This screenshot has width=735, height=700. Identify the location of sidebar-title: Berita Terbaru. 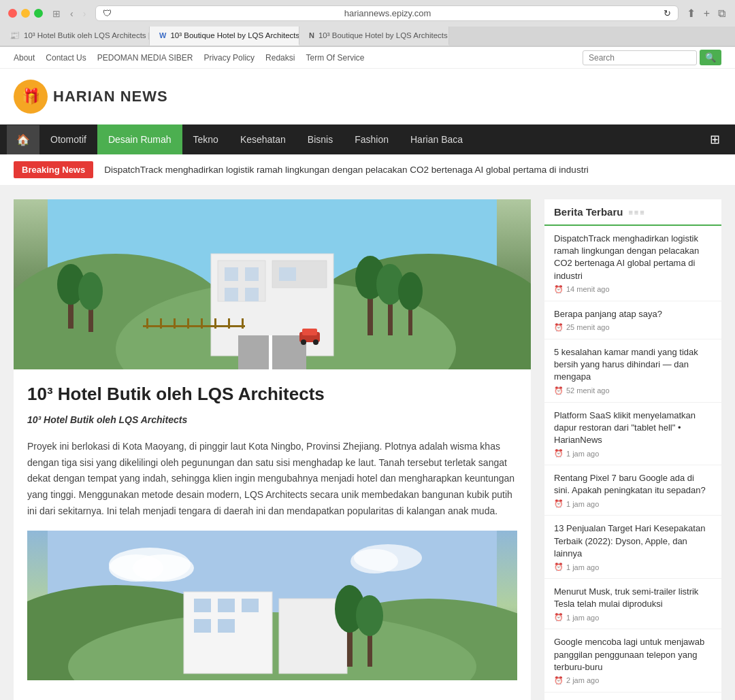
(633, 212).